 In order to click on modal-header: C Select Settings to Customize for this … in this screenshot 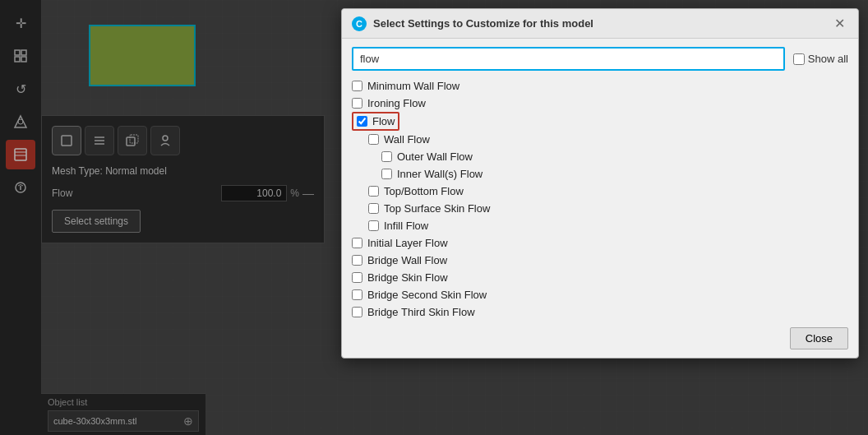, I will do `click(600, 24)`.